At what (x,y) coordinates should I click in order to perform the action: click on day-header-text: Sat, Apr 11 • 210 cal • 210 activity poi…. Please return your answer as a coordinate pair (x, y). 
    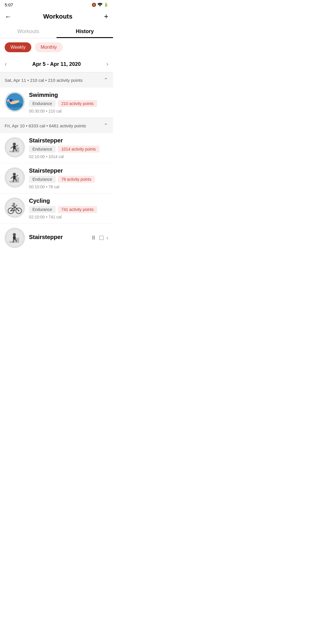
    Looking at the image, I should click on (43, 80).